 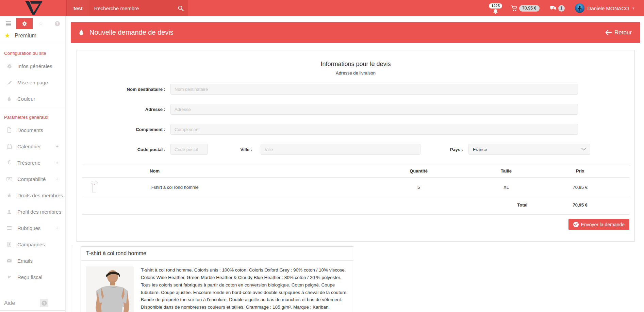 I want to click on sidebar-item-campagnes: Campagnes, so click(x=33, y=244).